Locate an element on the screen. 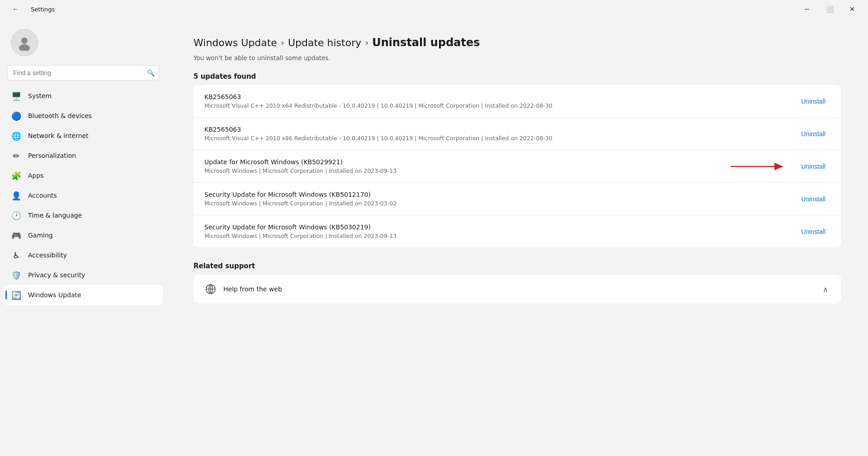 The image size is (868, 456). update-item-kb2565063-x86: KB2565063 Microsoft Visual C++ 2010 x86 … is located at coordinates (517, 134).